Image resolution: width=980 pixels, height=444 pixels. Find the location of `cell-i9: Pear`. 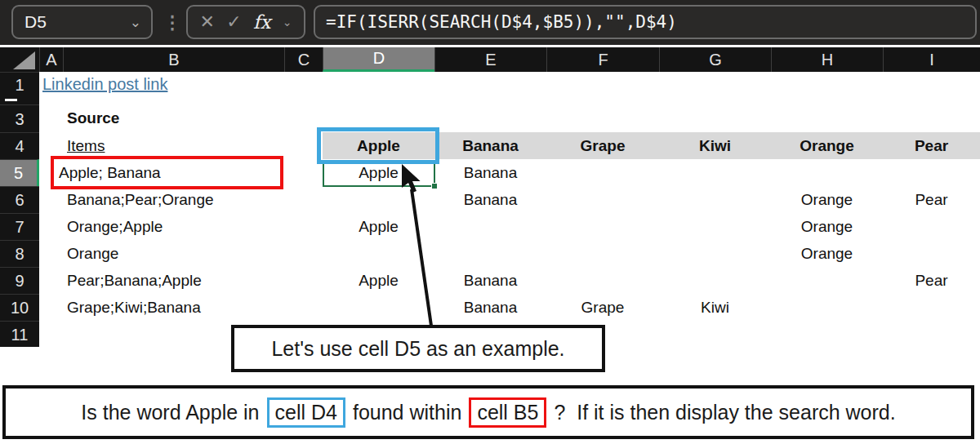

cell-i9: Pear is located at coordinates (931, 281).